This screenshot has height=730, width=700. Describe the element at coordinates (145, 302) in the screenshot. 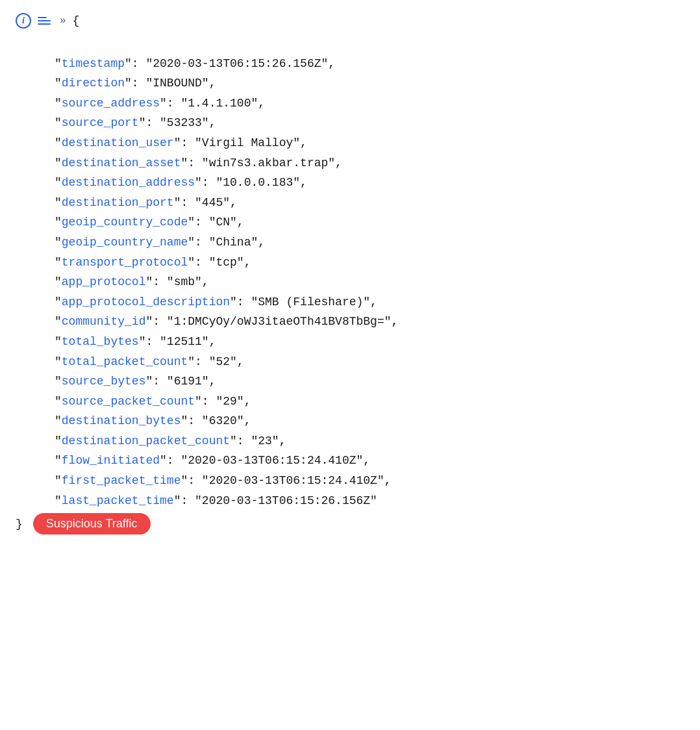

I see `json-key: app_protocol_description` at that location.